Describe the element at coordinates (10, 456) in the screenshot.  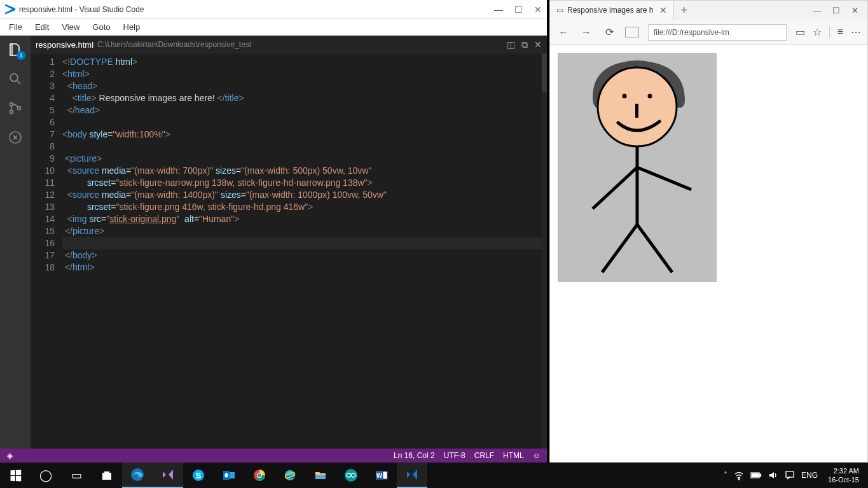
I see `status-feedback-icon: ◈` at that location.